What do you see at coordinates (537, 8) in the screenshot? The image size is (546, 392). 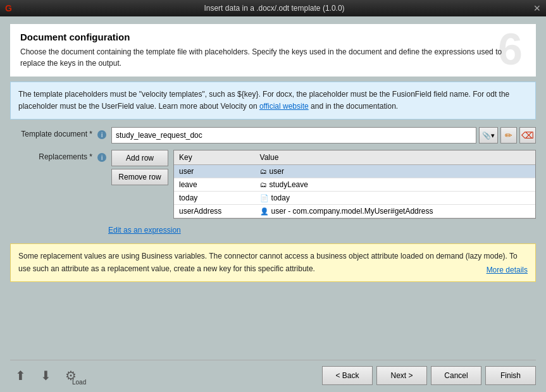 I see `close-button: ✕` at bounding box center [537, 8].